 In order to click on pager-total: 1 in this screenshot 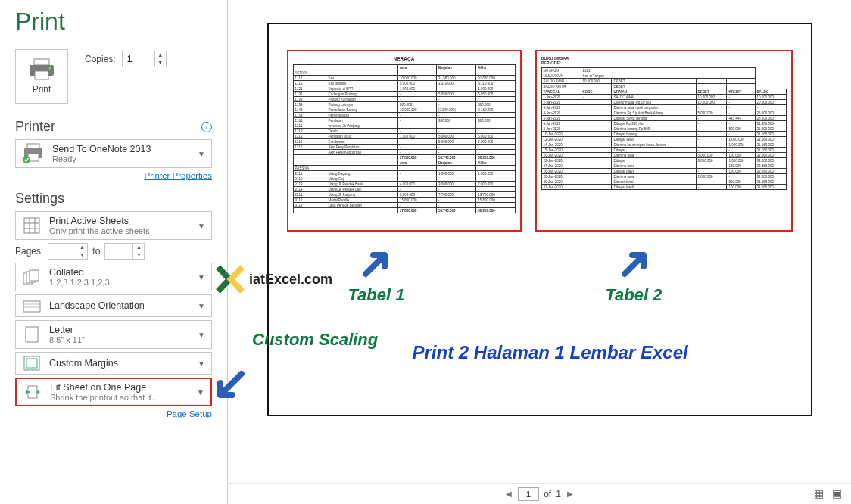, I will do `click(559, 494)`.